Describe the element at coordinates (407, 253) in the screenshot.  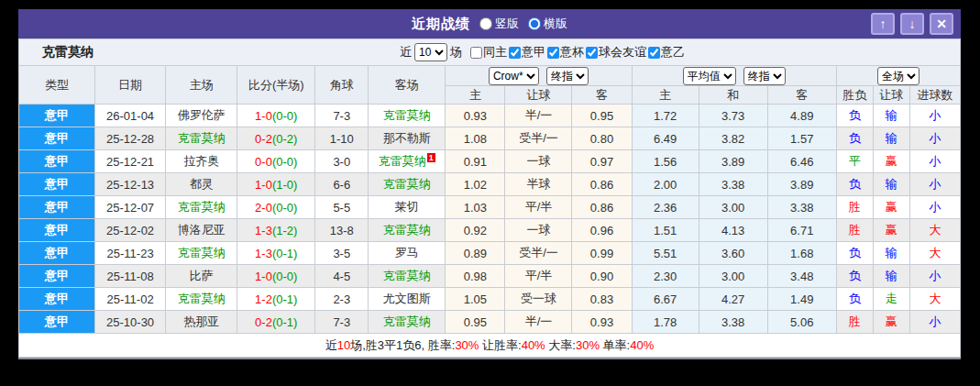
I see `away-team-cell: 罗马` at that location.